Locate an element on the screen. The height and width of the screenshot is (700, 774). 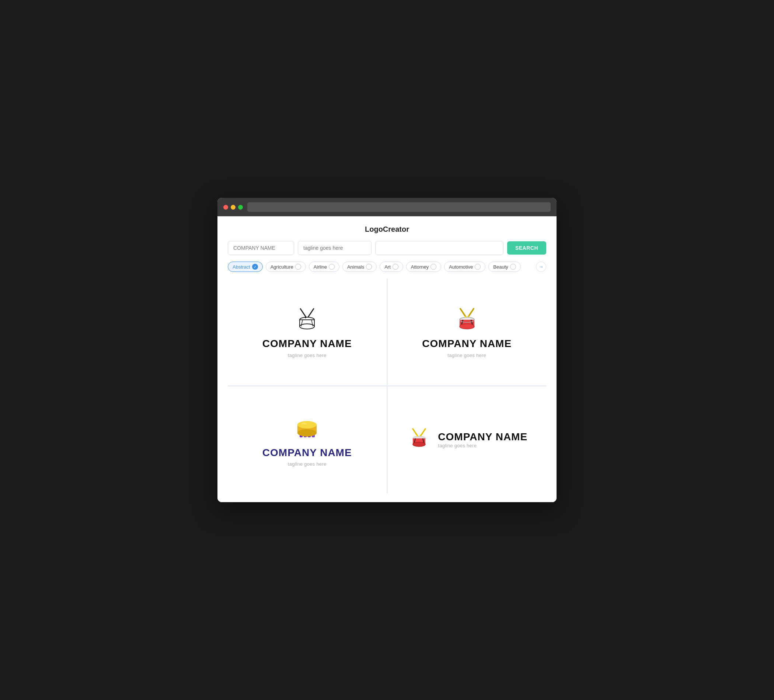
category-label: Art is located at coordinates (388, 267).